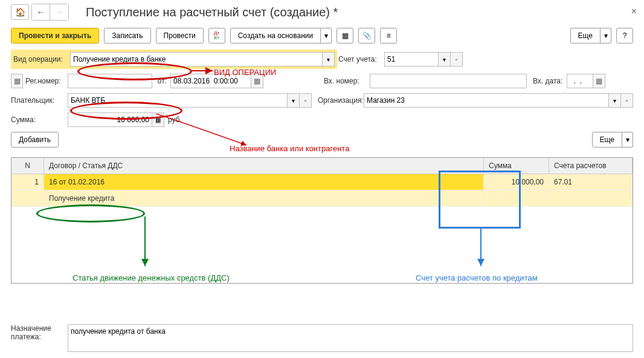 Image resolution: width=644 pixels, height=358 pixels. Describe the element at coordinates (517, 198) in the screenshot. I see `cell-sum2` at that location.